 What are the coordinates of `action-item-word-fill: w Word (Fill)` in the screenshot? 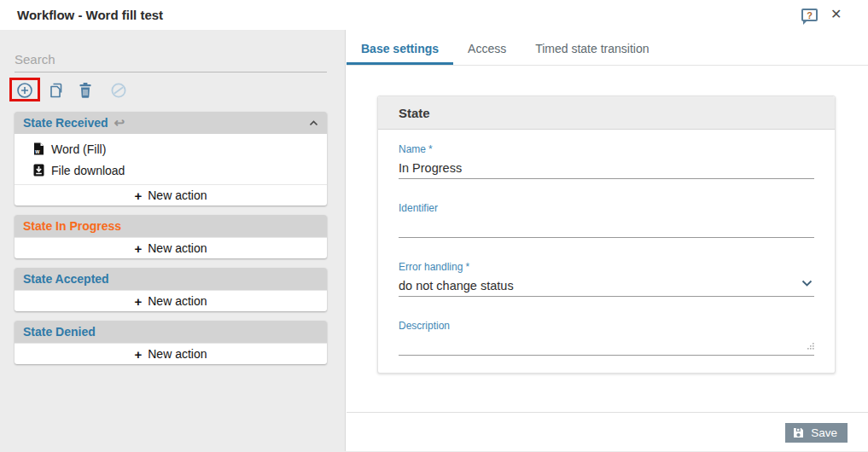 It's located at (171, 148).